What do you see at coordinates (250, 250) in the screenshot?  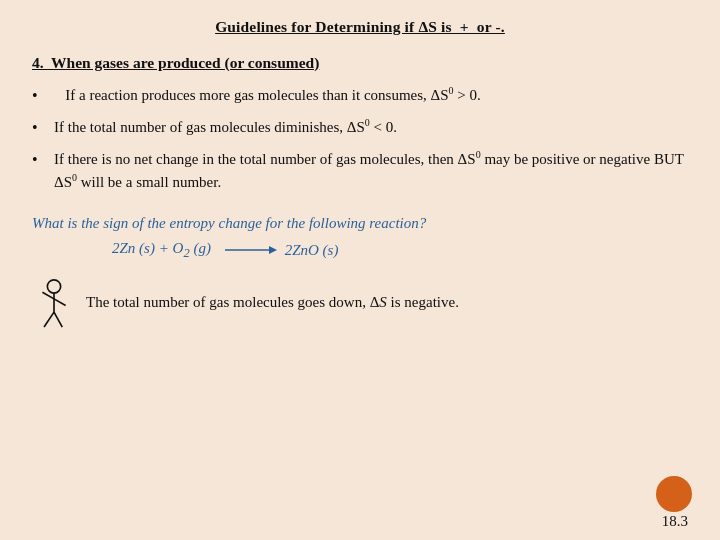 I see `reaction-arrow` at bounding box center [250, 250].